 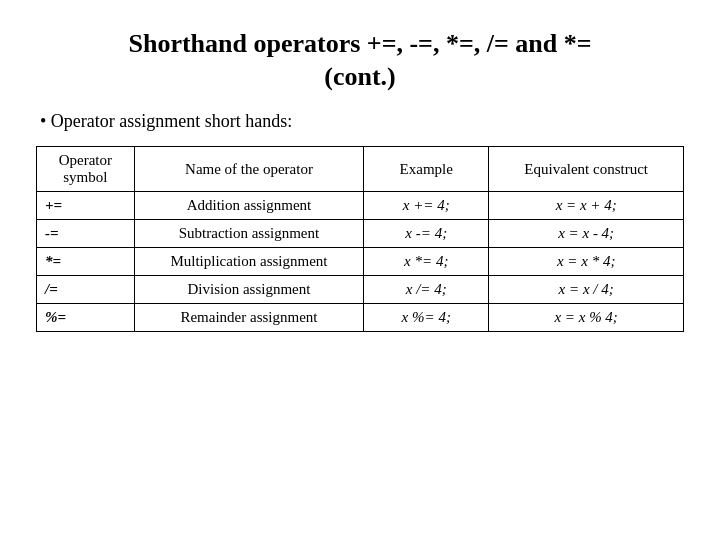 I want to click on operator-equivalent: x = x * 4;, so click(x=586, y=262).